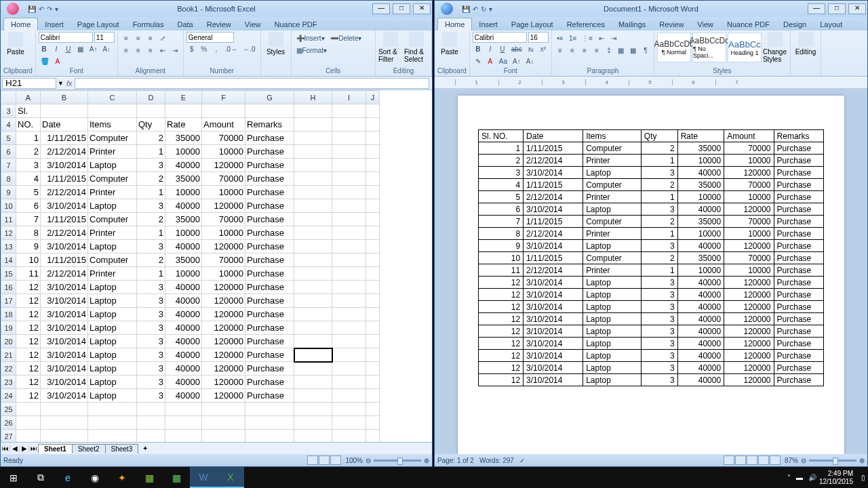 Image resolution: width=868 pixels, height=488 pixels. Describe the element at coordinates (9, 287) in the screenshot. I see `row-header: 16` at that location.